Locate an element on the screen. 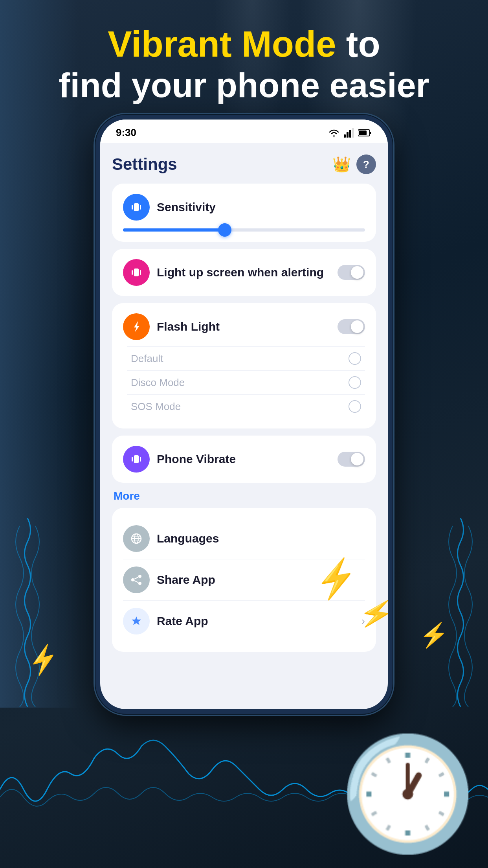  languages-row: Languages is located at coordinates (244, 539).